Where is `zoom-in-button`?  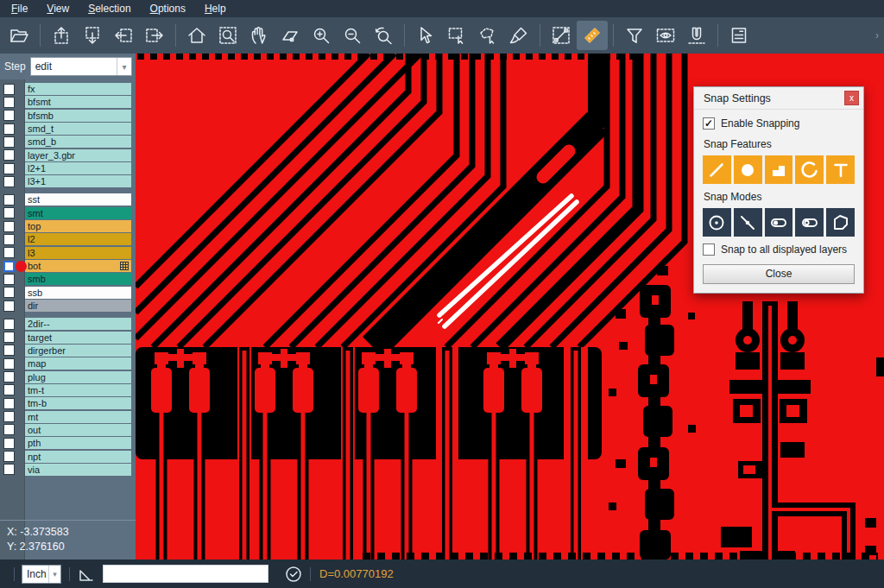 zoom-in-button is located at coordinates (321, 35).